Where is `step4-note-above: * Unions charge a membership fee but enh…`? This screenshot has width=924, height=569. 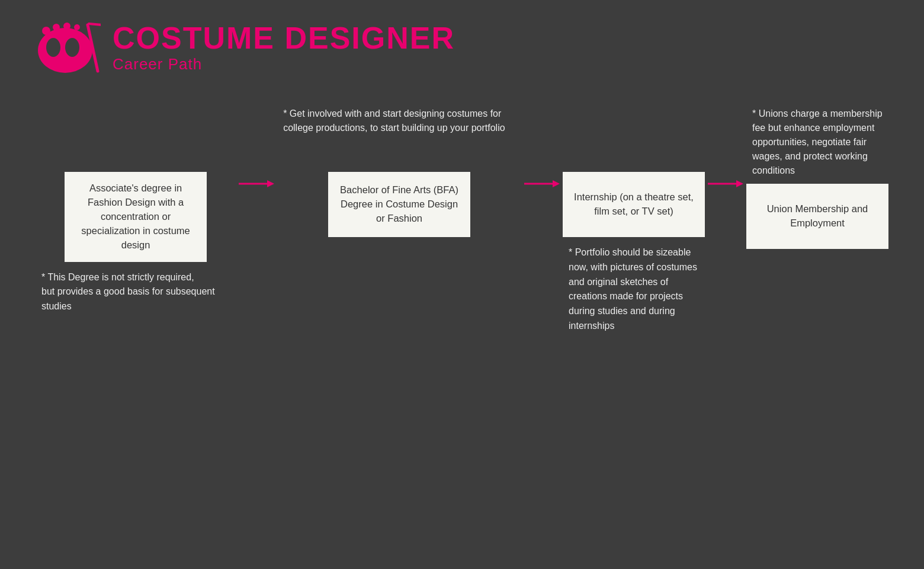 step4-note-above: * Unions charge a membership fee but enh… is located at coordinates (817, 142).